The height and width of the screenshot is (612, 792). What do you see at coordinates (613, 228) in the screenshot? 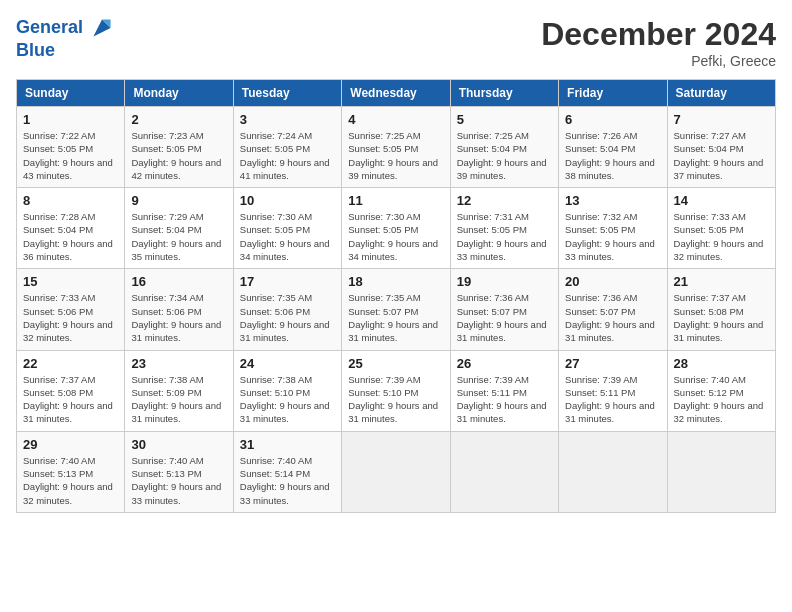
I see `calendar-cell: 13Sunrise: 7:32 AM Sunset: 5:05 PM Dayli…` at bounding box center [613, 228].